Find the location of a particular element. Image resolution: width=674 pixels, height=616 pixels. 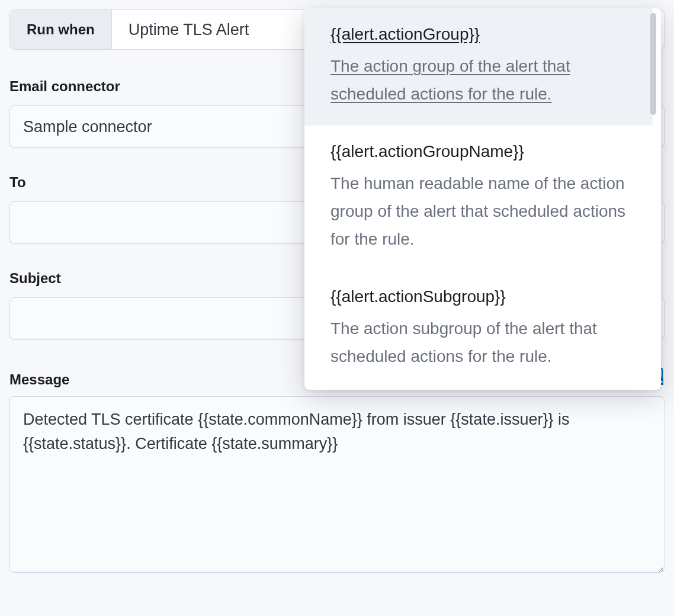

variable-name: {{alert.actionGroup}} is located at coordinates (481, 34).